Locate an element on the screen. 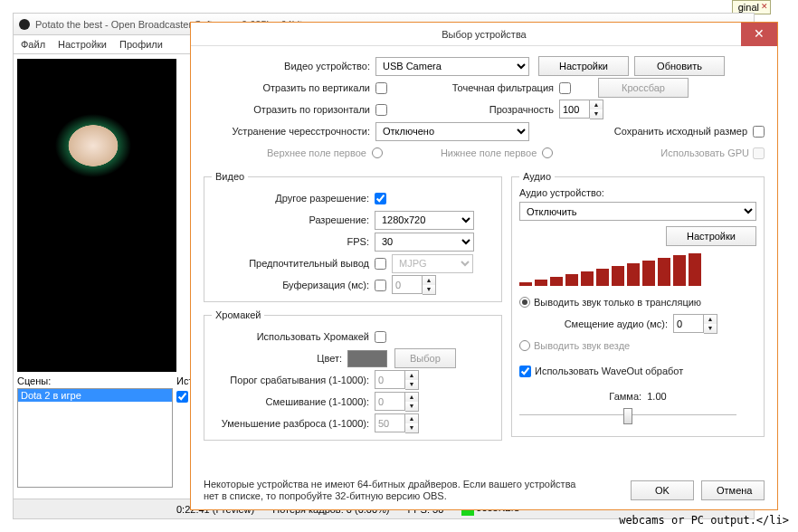 The width and height of the screenshot is (798, 532). flip-v-checkbox is located at coordinates (382, 89).